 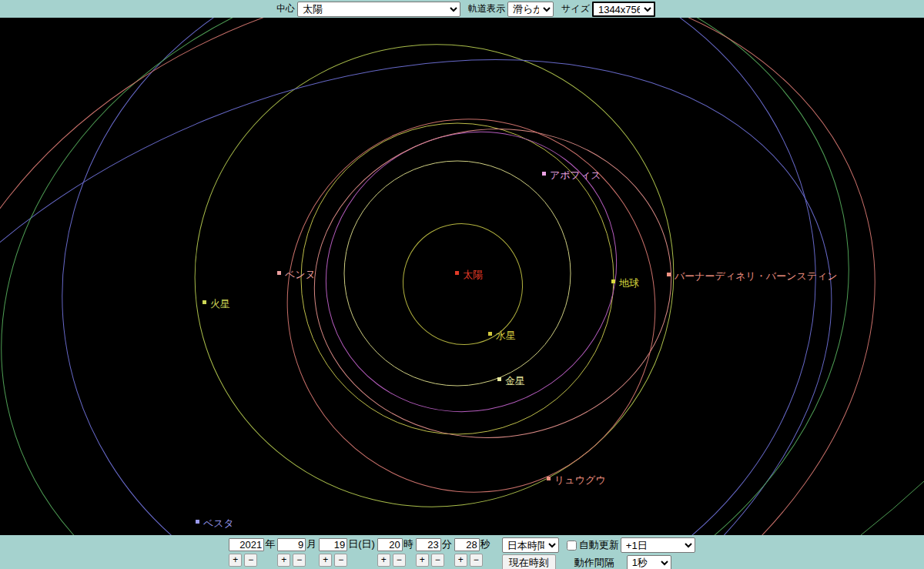 What do you see at coordinates (515, 380) in the screenshot?
I see `venus-label: 金星` at bounding box center [515, 380].